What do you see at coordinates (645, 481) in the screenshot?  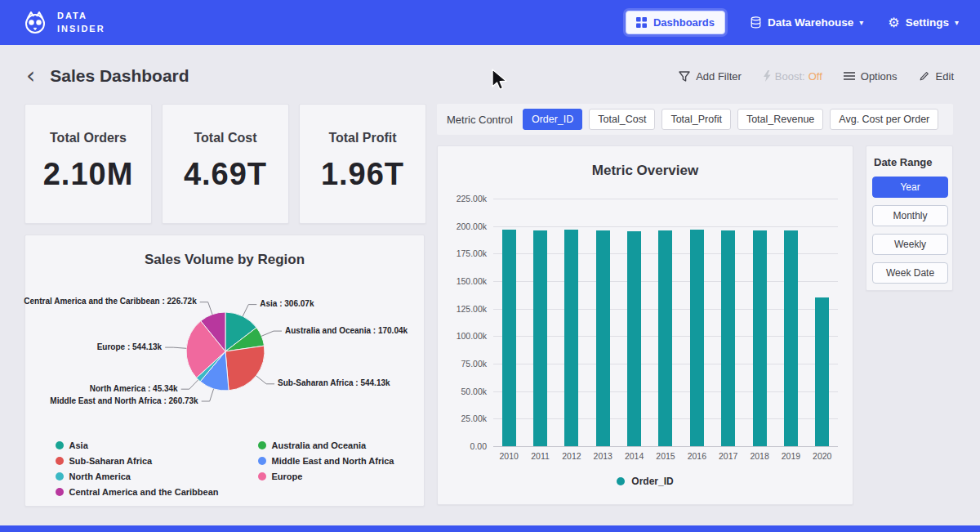 I see `bar-legend: Order_ID` at bounding box center [645, 481].